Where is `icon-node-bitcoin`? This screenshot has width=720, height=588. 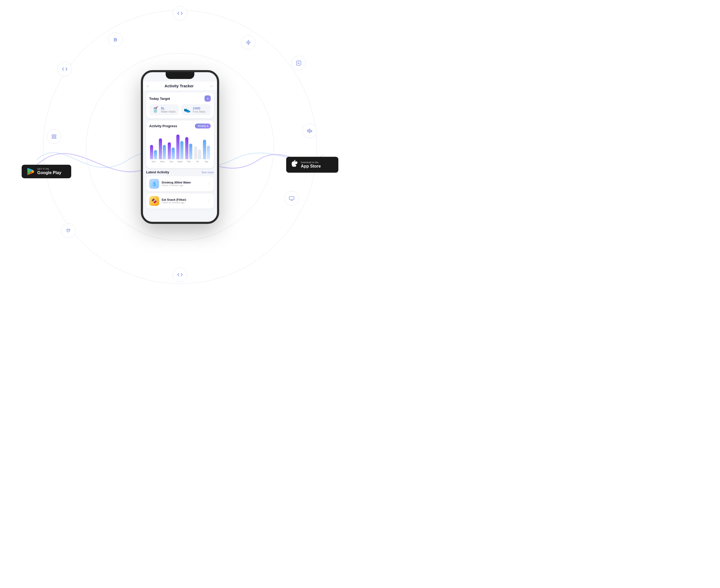
icon-node-bitcoin is located at coordinates (115, 40).